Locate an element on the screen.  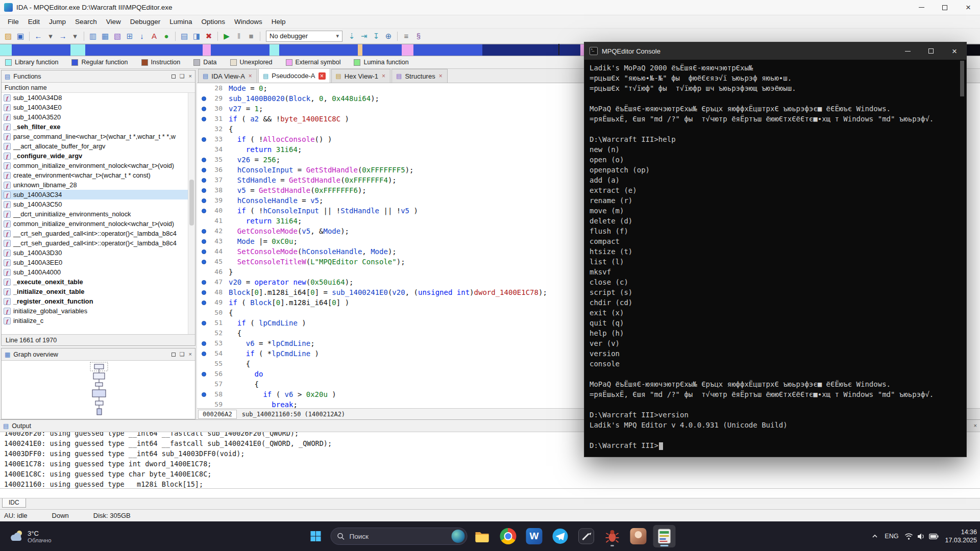
functions-panel-header: ▤ Functions ❏ × is located at coordinates (98, 77).